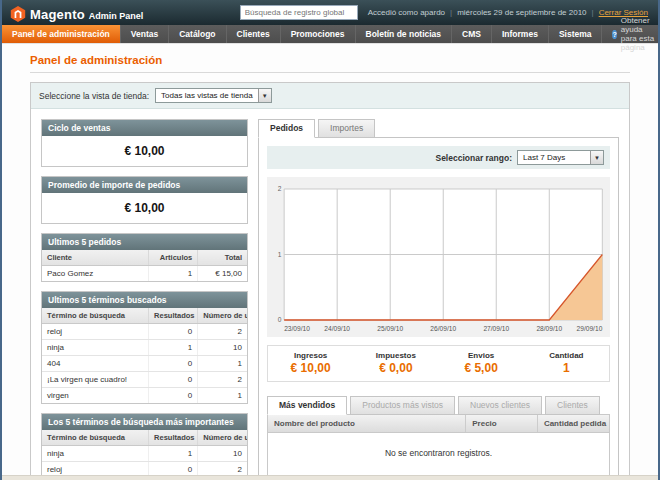 This screenshot has height=480, width=660. Describe the element at coordinates (174, 258) in the screenshot. I see `column-header: Articulos` at that location.